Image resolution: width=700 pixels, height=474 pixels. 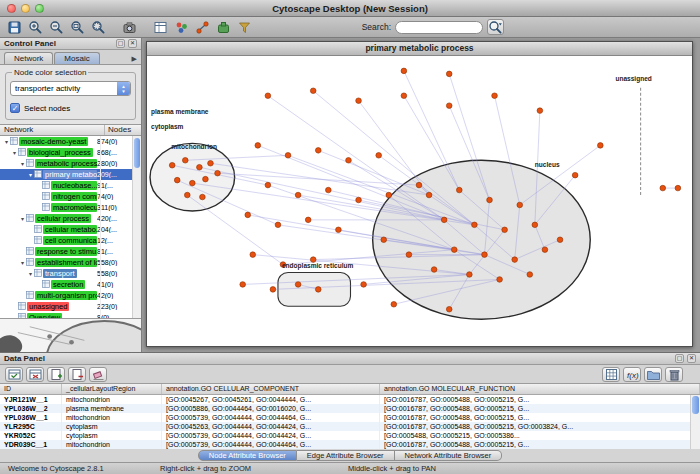 I want to click on clear-table-icon, so click(x=674, y=374).